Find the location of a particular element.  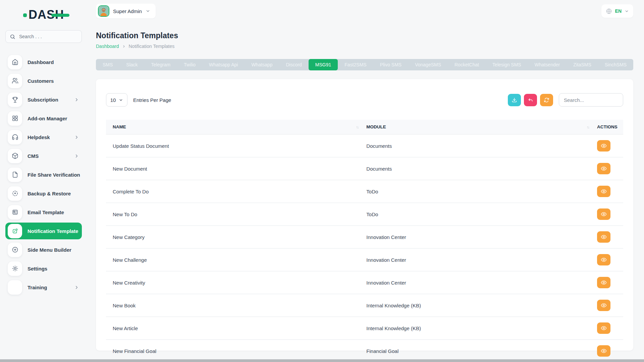

sidebar-item-email-template: Email Template is located at coordinates (44, 212).